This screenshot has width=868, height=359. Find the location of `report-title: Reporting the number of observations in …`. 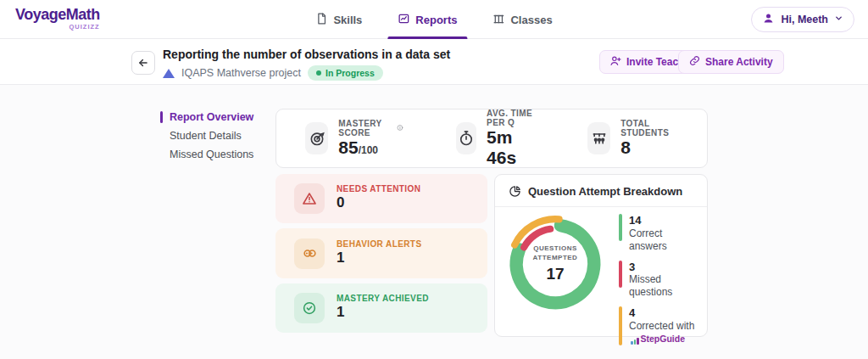

report-title: Reporting the number of observations in … is located at coordinates (307, 54).